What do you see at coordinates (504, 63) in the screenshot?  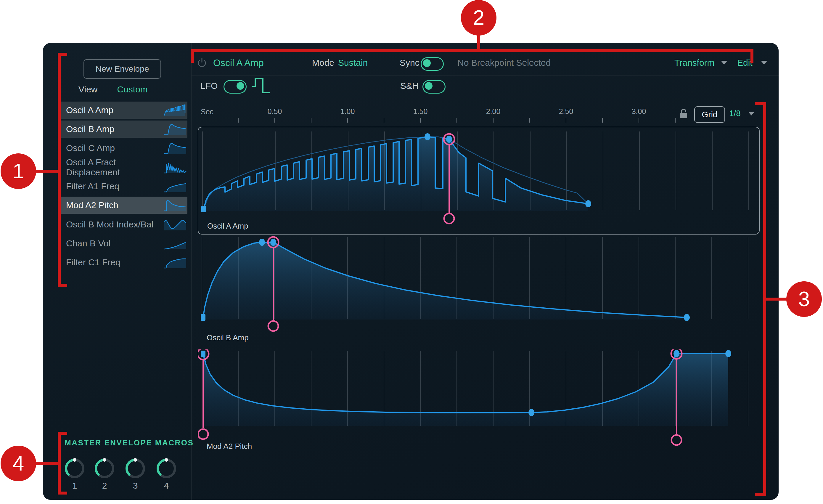 I see `breakpoint-status: No Breakpoint Selected` at bounding box center [504, 63].